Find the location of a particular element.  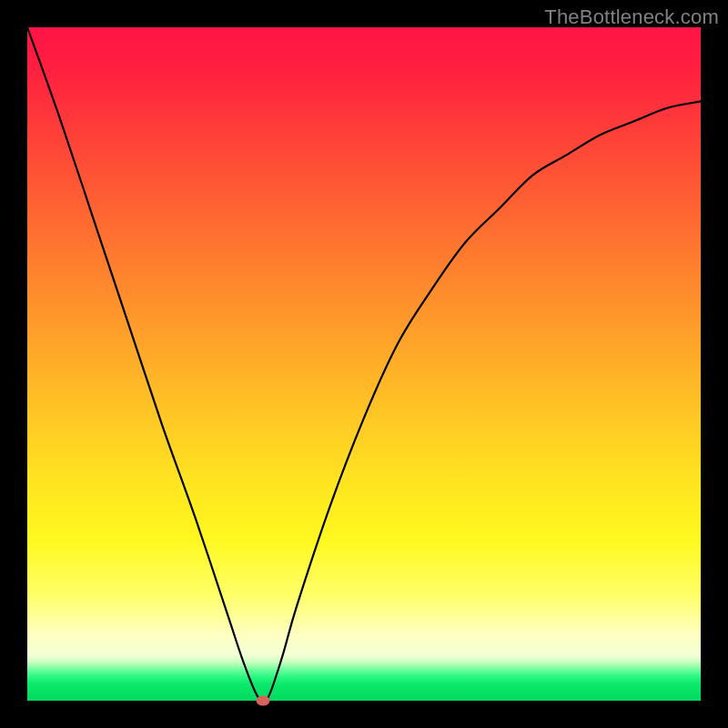

brand-watermark: TheBottleneck.com is located at coordinates (632, 17).